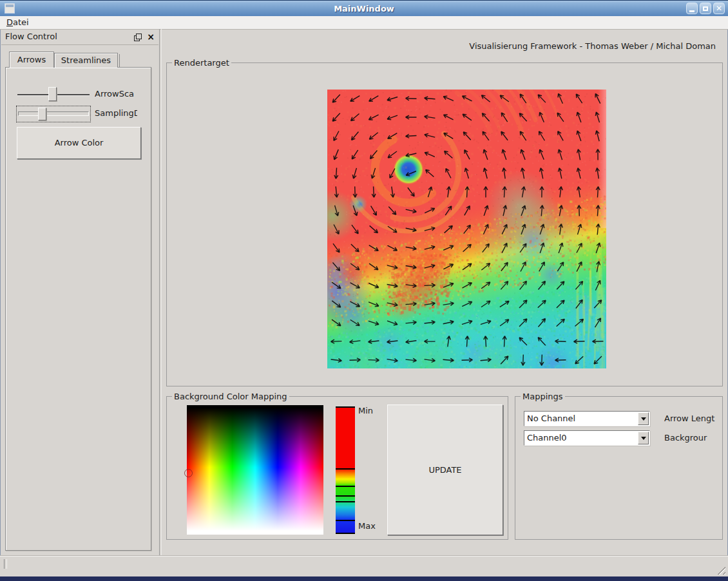  Describe the element at coordinates (618, 468) in the screenshot. I see `mappings-group: Mappings No Channel Arrow Lengt Channel0…` at that location.